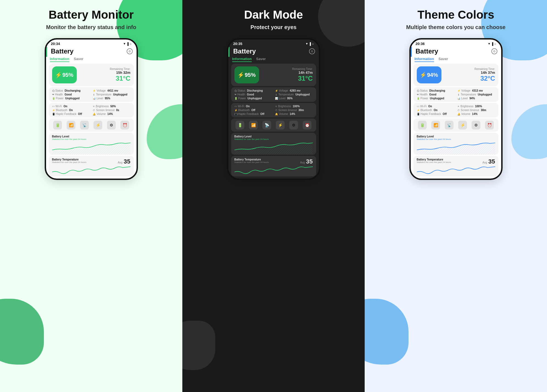  What do you see at coordinates (91, 110) in the screenshot?
I see `settings-grid: ▿▿ Wi-Fi On ☀ Brightness 50% ⚡ Bluetooth…` at bounding box center [91, 110].